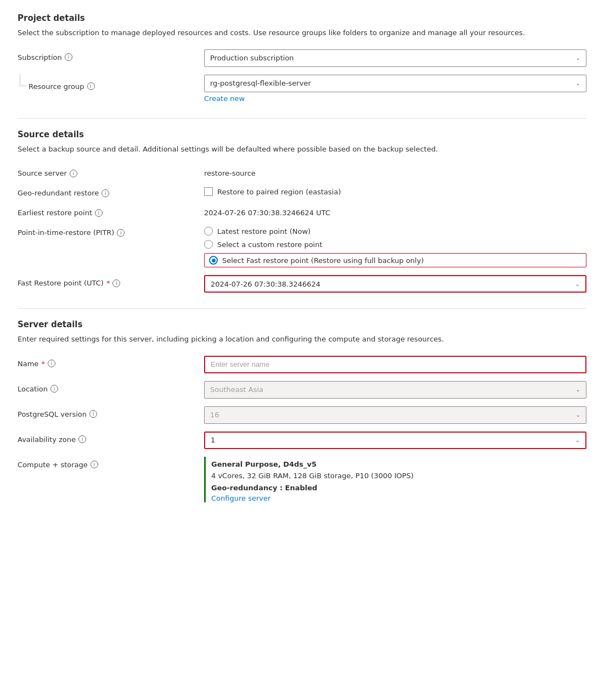  Describe the element at coordinates (578, 284) in the screenshot. I see `fast-restore-chevron-icon: ⌄` at that location.